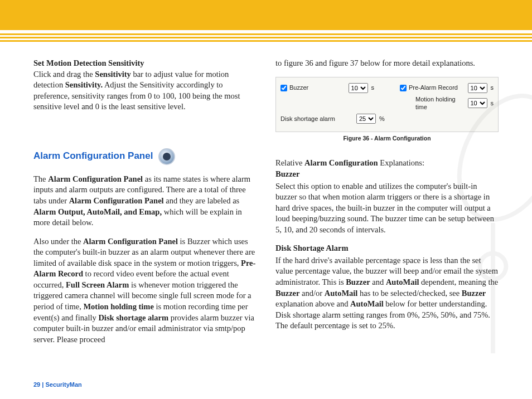 Image resolution: width=532 pixels, height=399 pixels. Describe the element at coordinates (387, 138) in the screenshot. I see `figure-36-caption: Figure 36 - Alarm Configuration` at that location.